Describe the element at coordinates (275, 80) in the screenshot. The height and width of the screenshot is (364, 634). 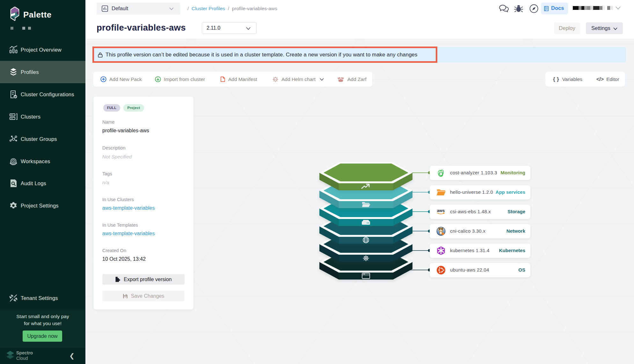
I see `svg-text: HELM` at that location.